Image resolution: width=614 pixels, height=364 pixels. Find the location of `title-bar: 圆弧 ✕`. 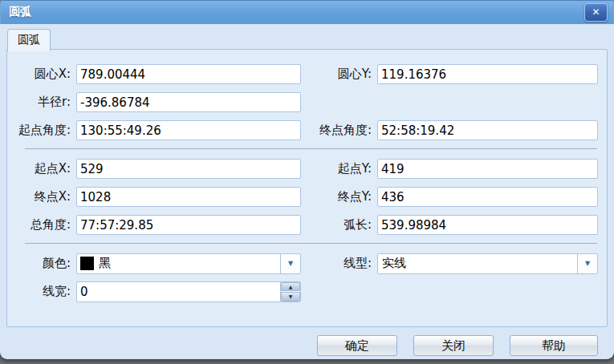

title-bar: 圆弧 ✕ is located at coordinates (307, 12).